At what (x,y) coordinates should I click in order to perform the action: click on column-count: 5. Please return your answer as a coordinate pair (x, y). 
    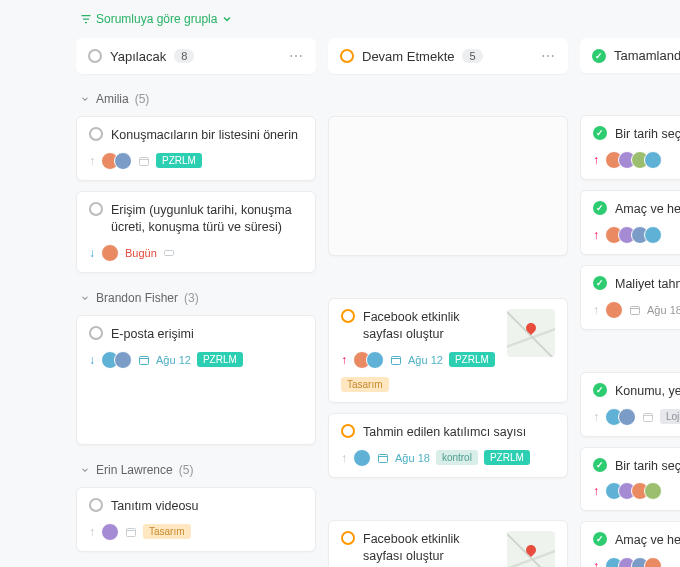
    Looking at the image, I should click on (472, 56).